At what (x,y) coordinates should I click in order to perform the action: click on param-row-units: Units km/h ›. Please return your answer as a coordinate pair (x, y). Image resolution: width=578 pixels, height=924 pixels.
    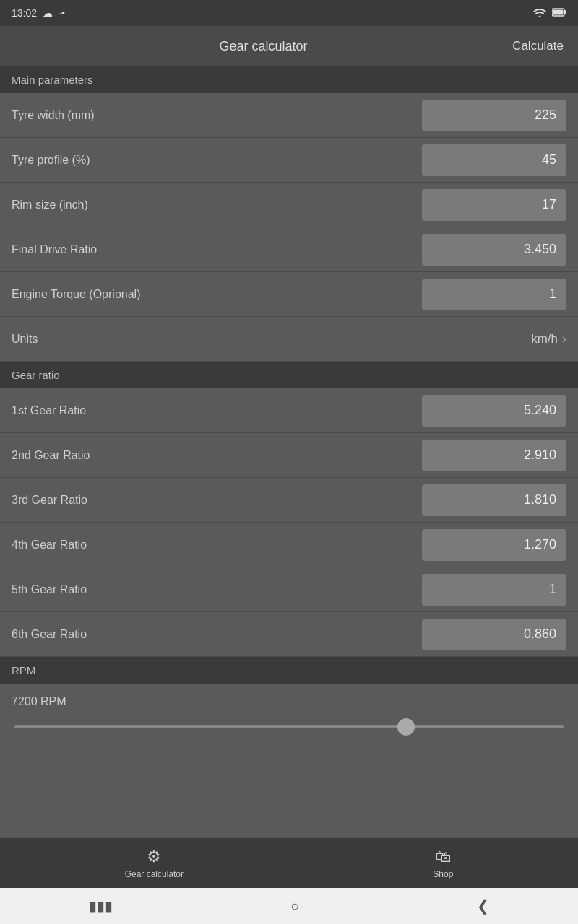
    Looking at the image, I should click on (289, 339).